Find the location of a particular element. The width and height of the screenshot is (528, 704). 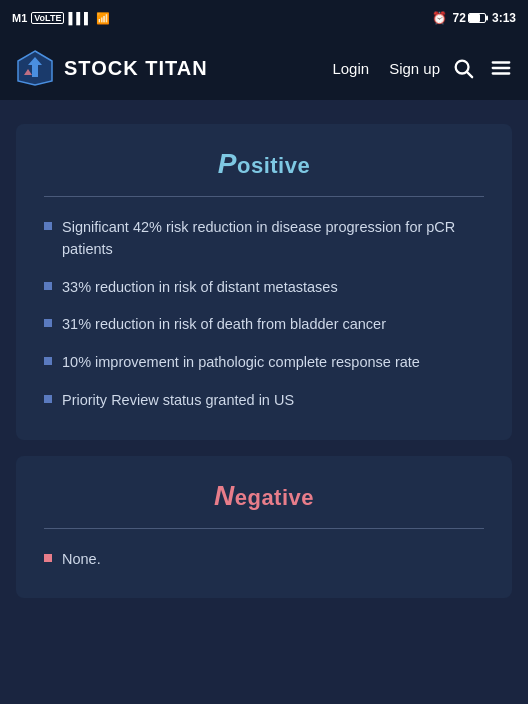

nav-links: Login Sign up is located at coordinates (386, 68).